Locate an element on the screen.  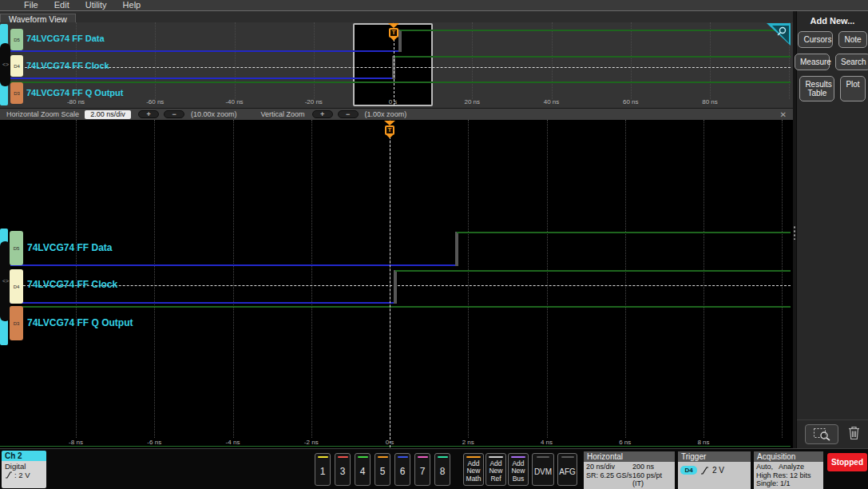
trigger-panel-title: Trigger is located at coordinates (714, 457).